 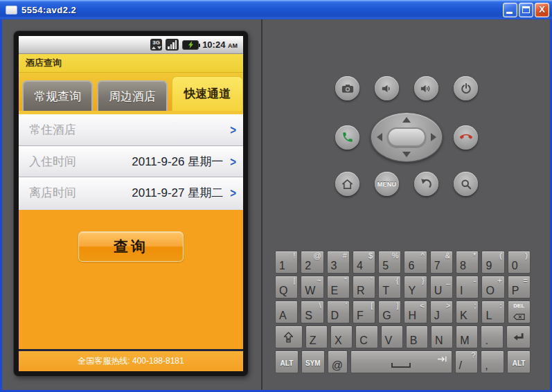 What do you see at coordinates (131, 45) in the screenshot?
I see `status-bar: 3G 10:24 AM` at bounding box center [131, 45].